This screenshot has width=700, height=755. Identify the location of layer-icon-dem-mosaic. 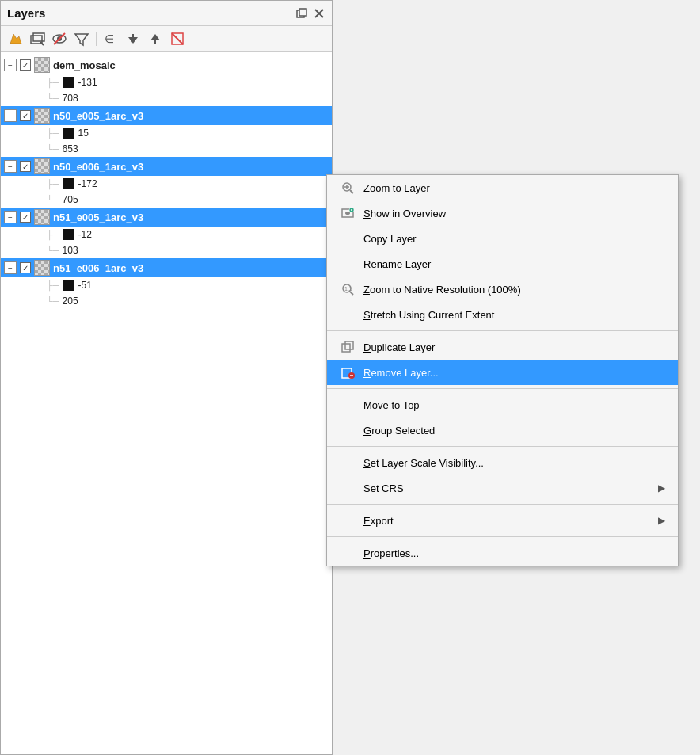
(42, 65).